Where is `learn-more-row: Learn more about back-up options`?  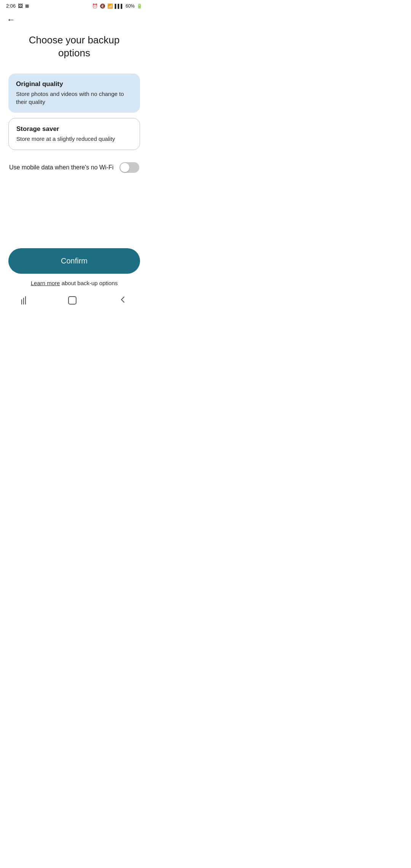
learn-more-row: Learn more about back-up options is located at coordinates (75, 283).